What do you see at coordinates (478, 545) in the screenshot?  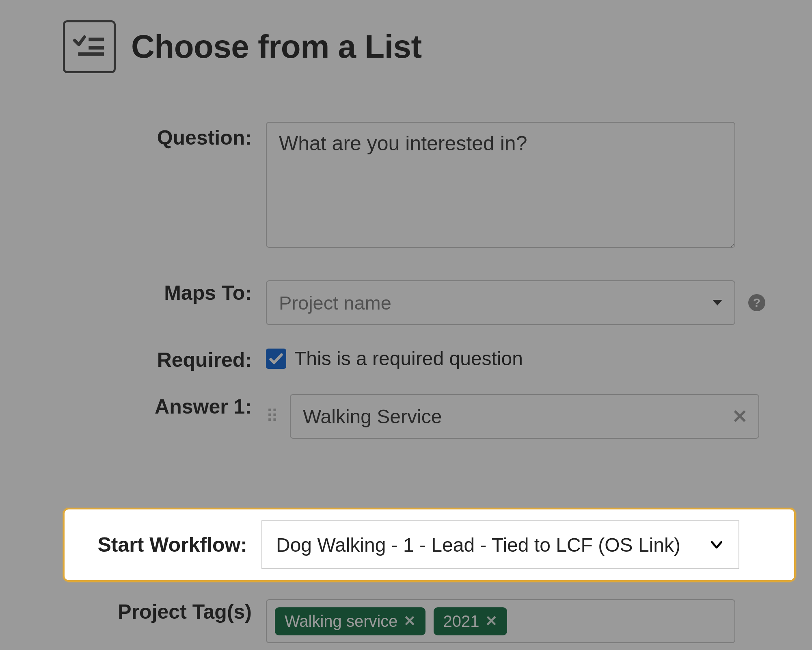 I see `start-workflow-value: Dog Walking - 1 - Lead - Tied to LCF (OS…` at bounding box center [478, 545].